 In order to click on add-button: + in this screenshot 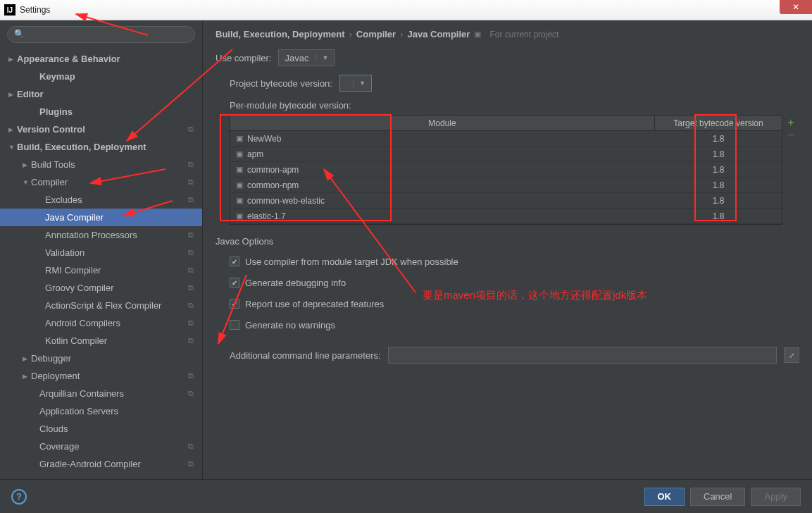, I will do `click(790, 123)`.